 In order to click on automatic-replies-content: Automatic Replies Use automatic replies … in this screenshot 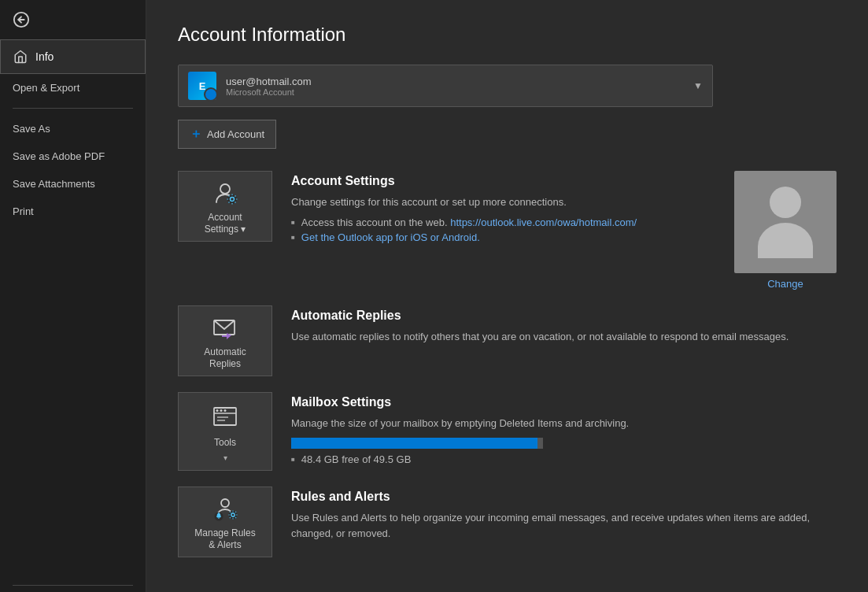, I will do `click(563, 328)`.